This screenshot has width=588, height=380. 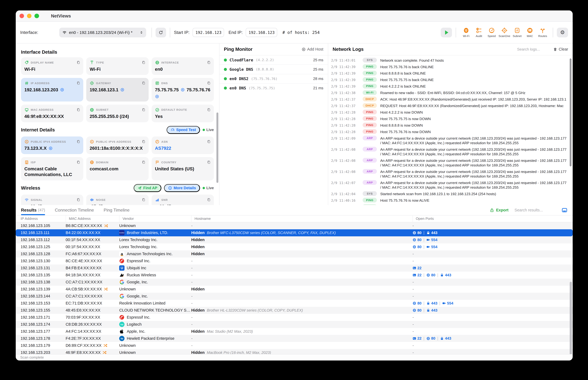 What do you see at coordinates (217, 148) in the screenshot?
I see `details-scrollbar` at bounding box center [217, 148].